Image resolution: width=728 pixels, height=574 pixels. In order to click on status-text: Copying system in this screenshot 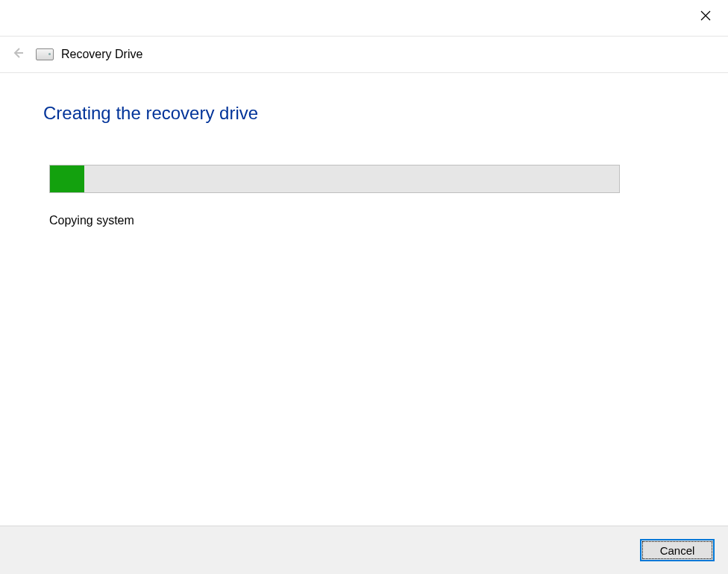, I will do `click(330, 221)`.